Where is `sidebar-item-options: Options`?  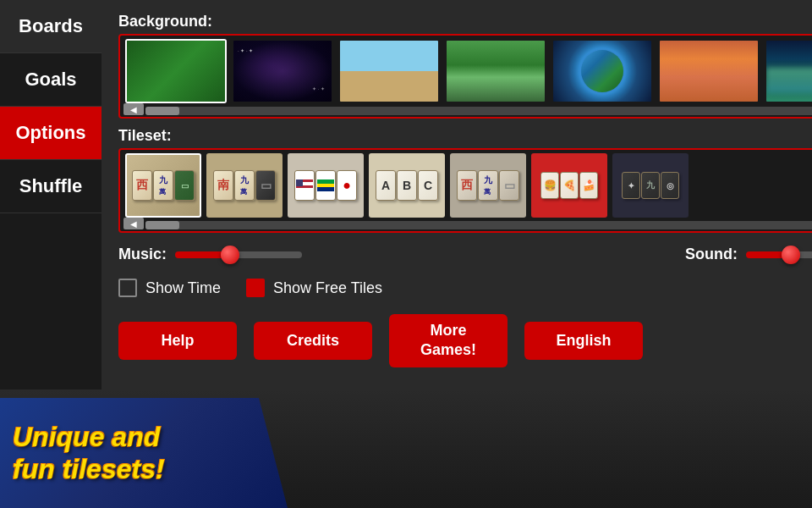
sidebar-item-options: Options is located at coordinates (51, 134).